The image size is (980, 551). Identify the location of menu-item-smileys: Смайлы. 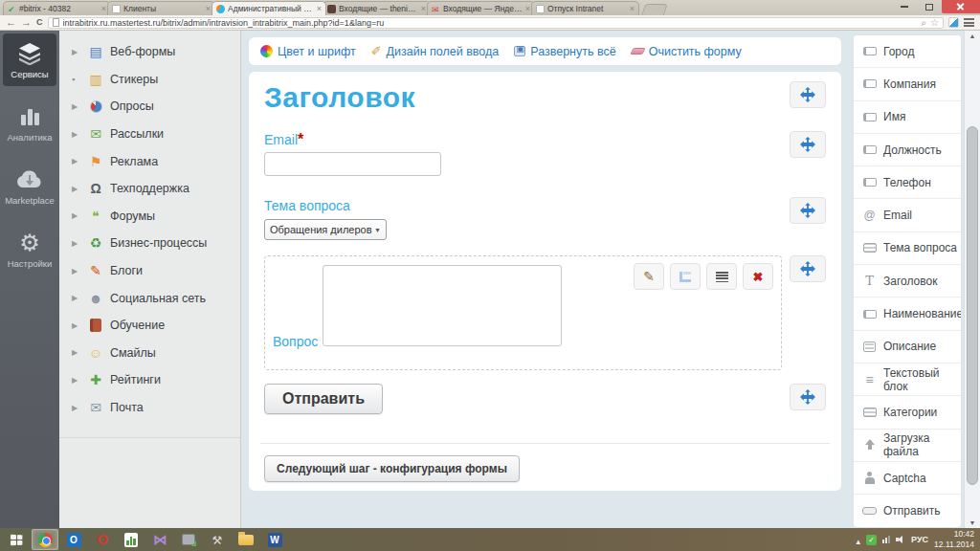
(149, 354).